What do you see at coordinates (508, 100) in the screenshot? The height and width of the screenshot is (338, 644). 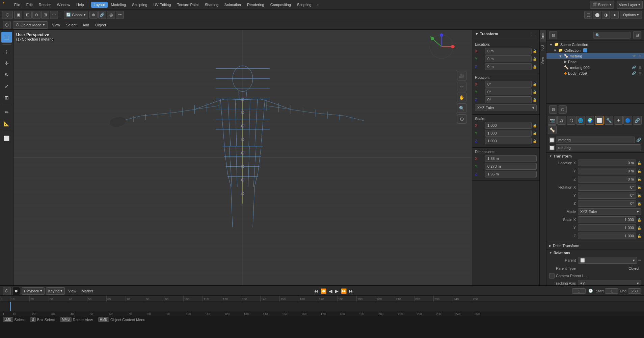 I see `rotation-z-field: 0°` at bounding box center [508, 100].